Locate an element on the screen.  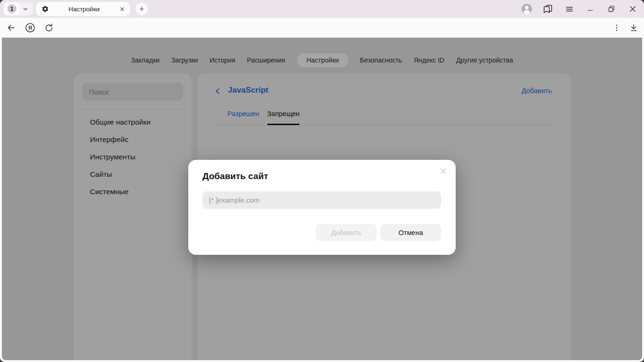
new-tab-button is located at coordinates (142, 9).